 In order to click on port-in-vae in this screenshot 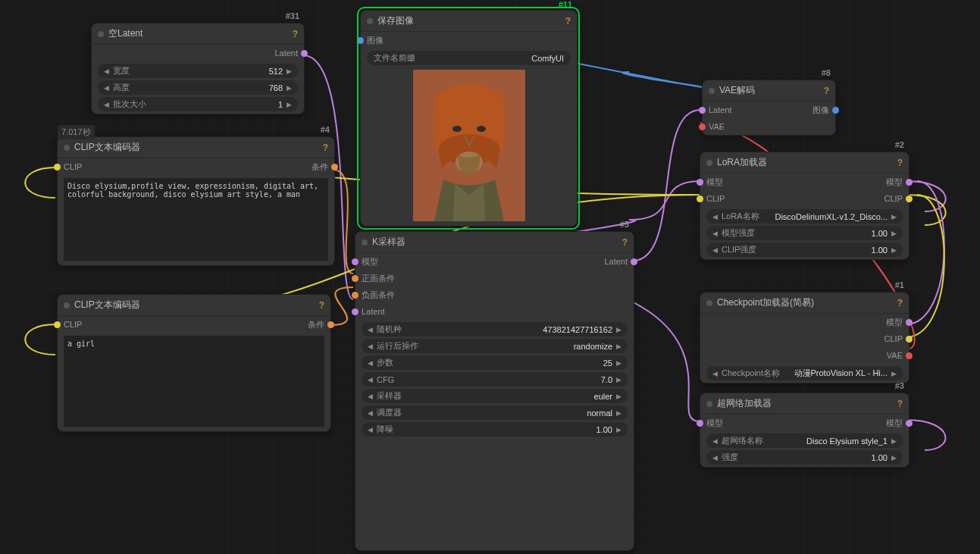, I will do `click(702, 127)`.